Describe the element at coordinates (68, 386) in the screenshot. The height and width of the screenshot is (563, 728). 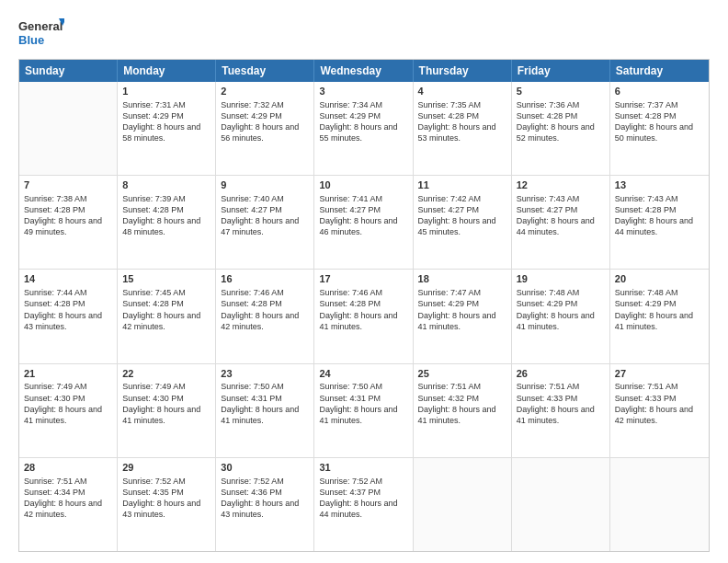
I see `sunrise-text: Sunrise: 7:49 AM` at that location.